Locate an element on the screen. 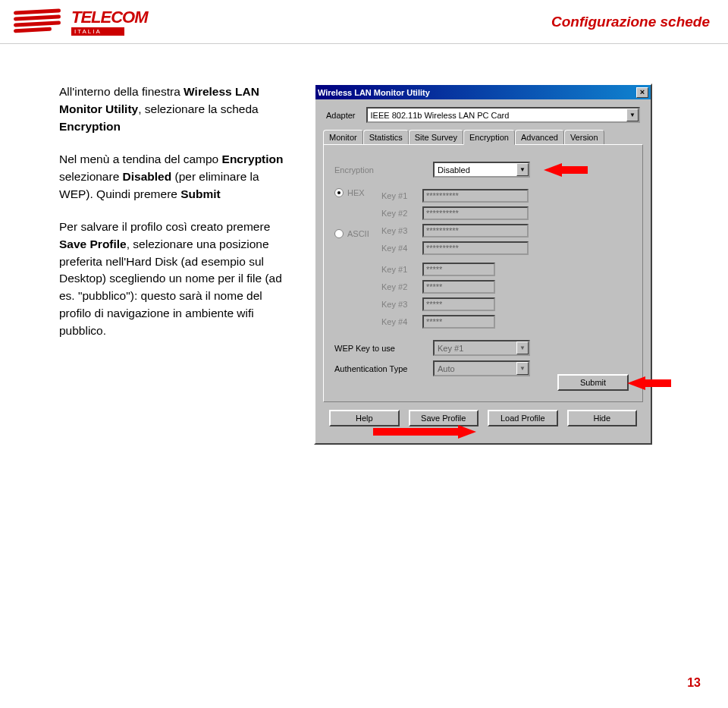 This screenshot has width=728, height=708. close-icon: × is located at coordinates (642, 93).